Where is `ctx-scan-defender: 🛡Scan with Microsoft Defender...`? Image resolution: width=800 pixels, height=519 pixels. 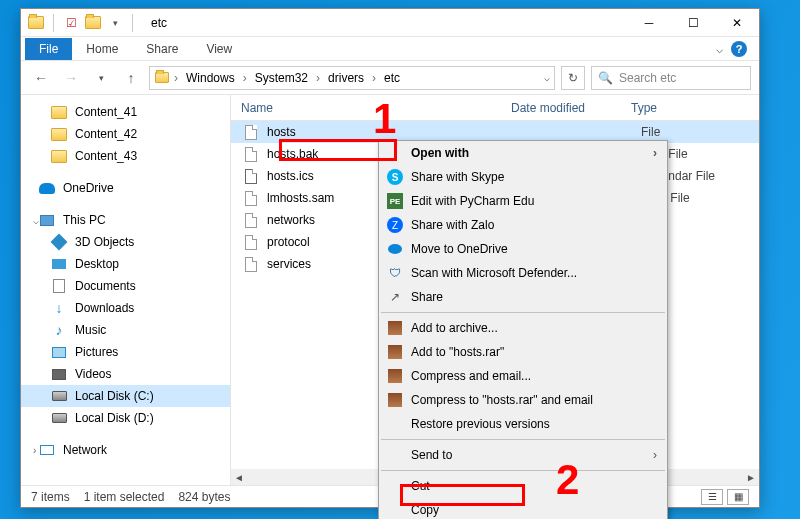
ctx-scan-defender: 🛡Scan with Microsoft Defender... is located at coordinates (523, 273).